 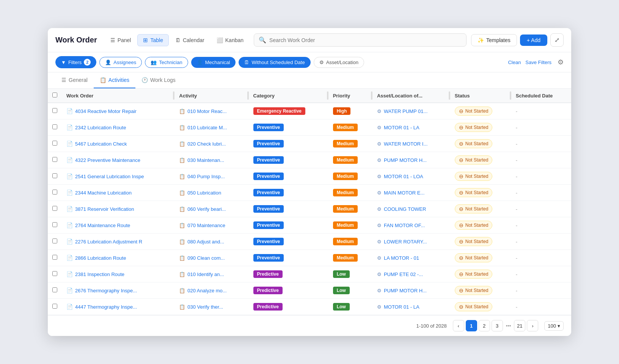 What do you see at coordinates (118, 176) in the screenshot?
I see `work-order-link: 📄 2541 General Lubrication Inspe` at bounding box center [118, 176].